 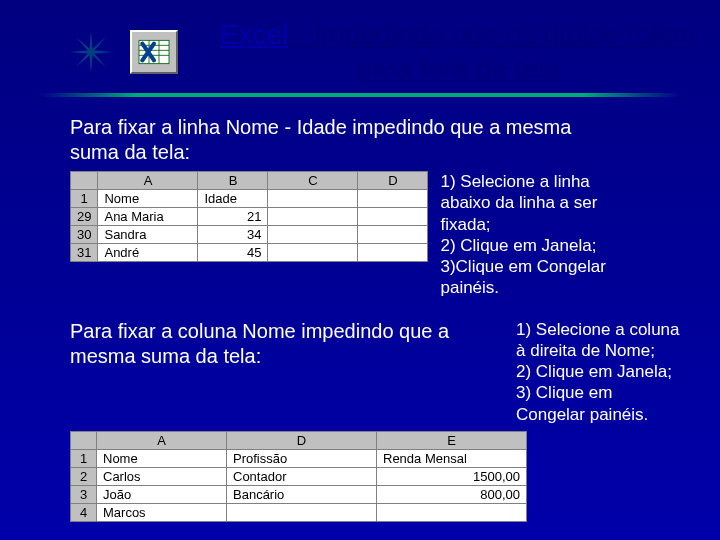 I want to click on table-row: 30 Sandra 34, so click(x=250, y=235).